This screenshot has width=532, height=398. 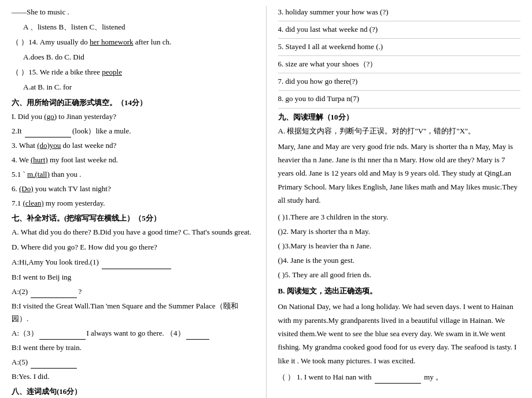 What do you see at coordinates (133, 12) in the screenshot?
I see `intro-line-1: ——She to music .` at bounding box center [133, 12].